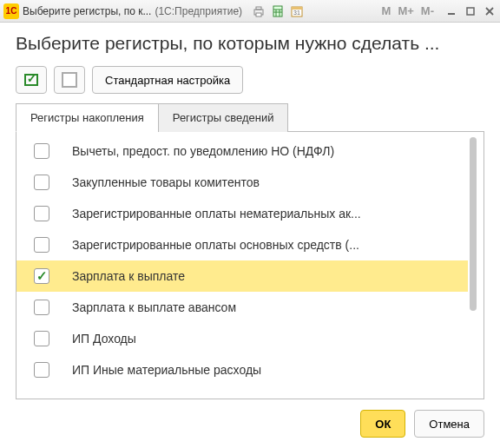  What do you see at coordinates (242, 276) in the screenshot?
I see `list-item: Зарплата к выплате` at bounding box center [242, 276].